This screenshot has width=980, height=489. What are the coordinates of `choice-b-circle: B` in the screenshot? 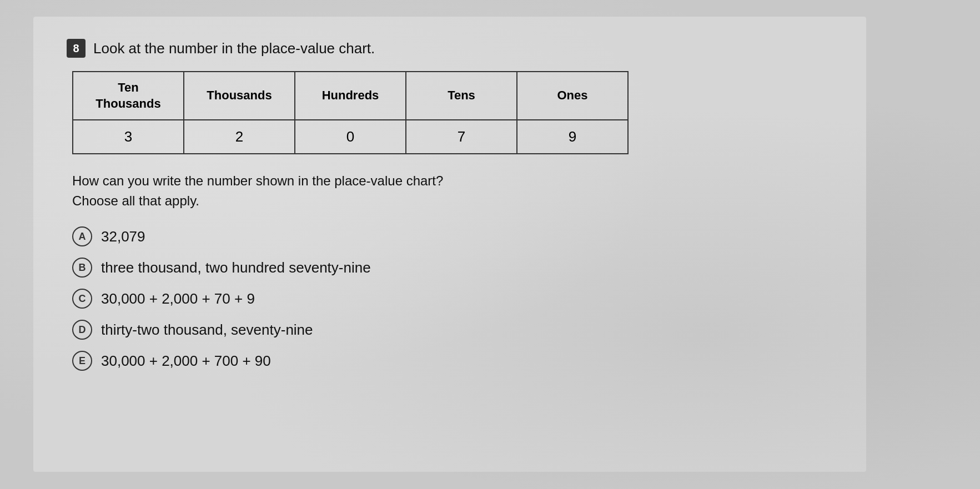 It's located at (82, 268).